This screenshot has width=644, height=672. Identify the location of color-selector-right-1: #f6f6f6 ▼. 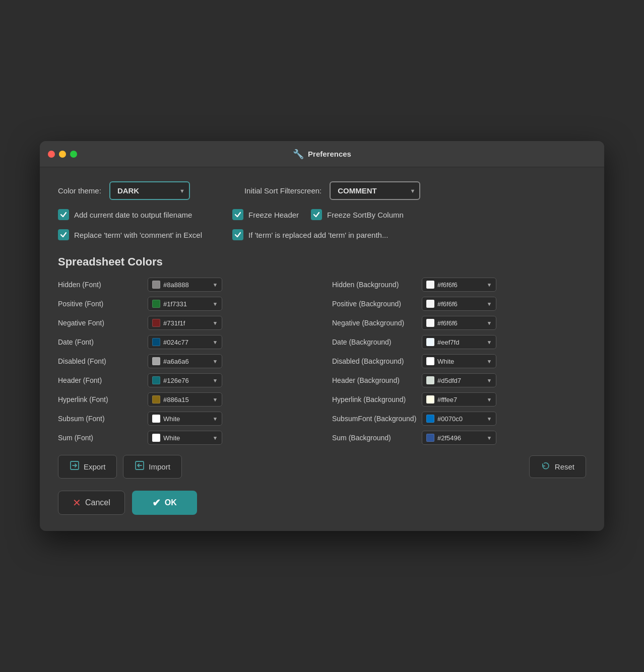
(459, 304).